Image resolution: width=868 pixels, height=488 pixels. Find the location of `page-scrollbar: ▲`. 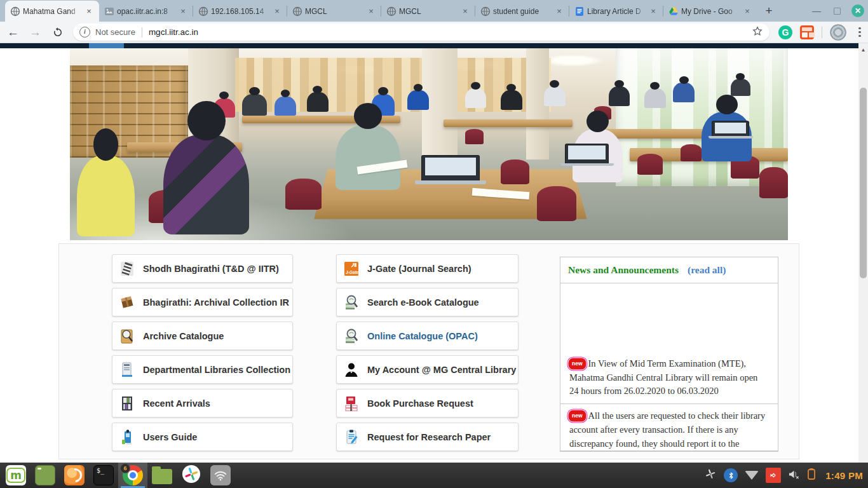

page-scrollbar: ▲ is located at coordinates (863, 253).